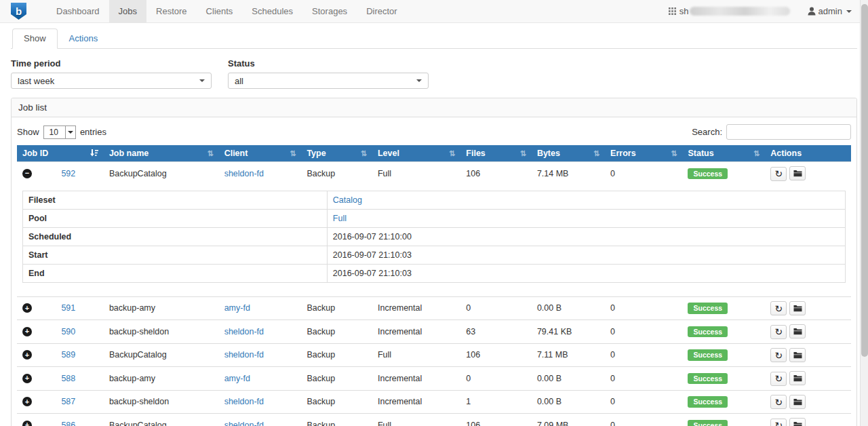 The image size is (868, 426). What do you see at coordinates (127, 11) in the screenshot?
I see `nav-item-jobs: Jobs` at bounding box center [127, 11].